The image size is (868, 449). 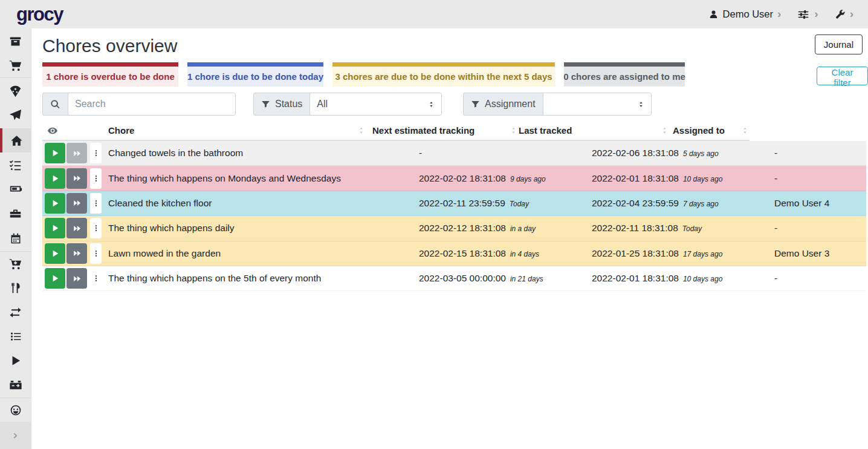 What do you see at coordinates (635, 179) in the screenshot?
I see `last-tracked-value: 2022-02-01 18:31:08` at bounding box center [635, 179].